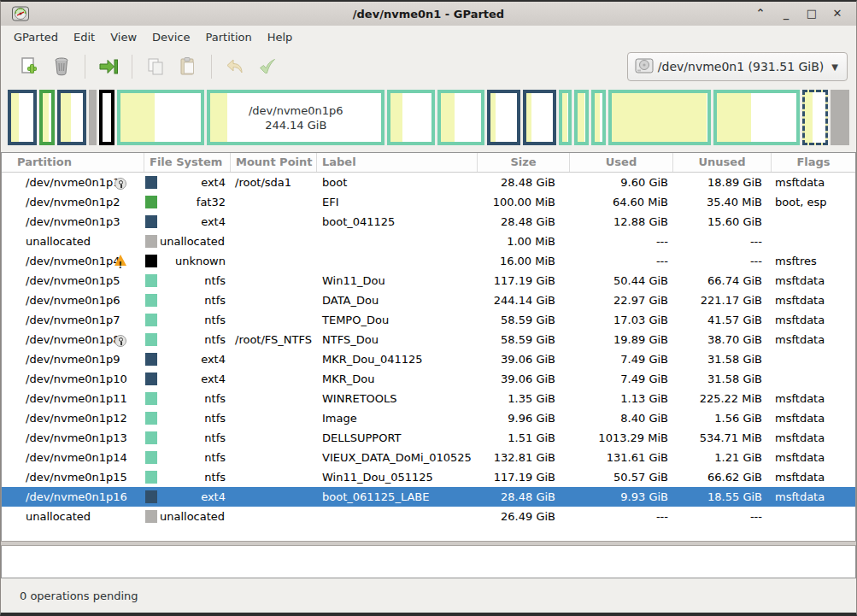  Describe the element at coordinates (429, 261) in the screenshot. I see `table-row: /dev/nvme0n1p4unknown16.00 MiB------msft…` at that location.